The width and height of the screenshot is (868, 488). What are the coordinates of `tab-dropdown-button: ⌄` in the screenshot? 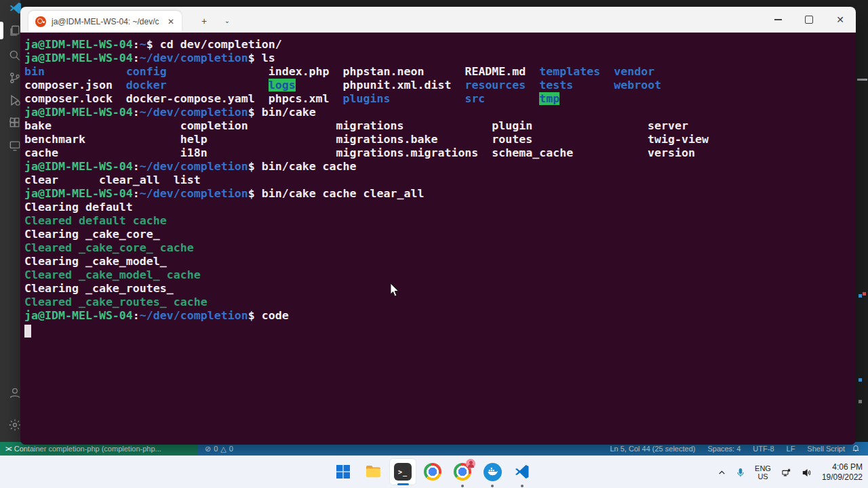 It's located at (227, 21).